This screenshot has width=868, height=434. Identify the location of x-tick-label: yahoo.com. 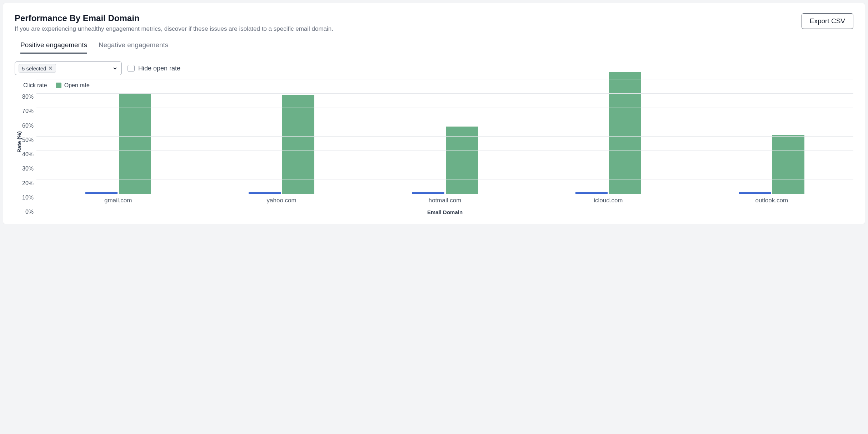
(281, 199).